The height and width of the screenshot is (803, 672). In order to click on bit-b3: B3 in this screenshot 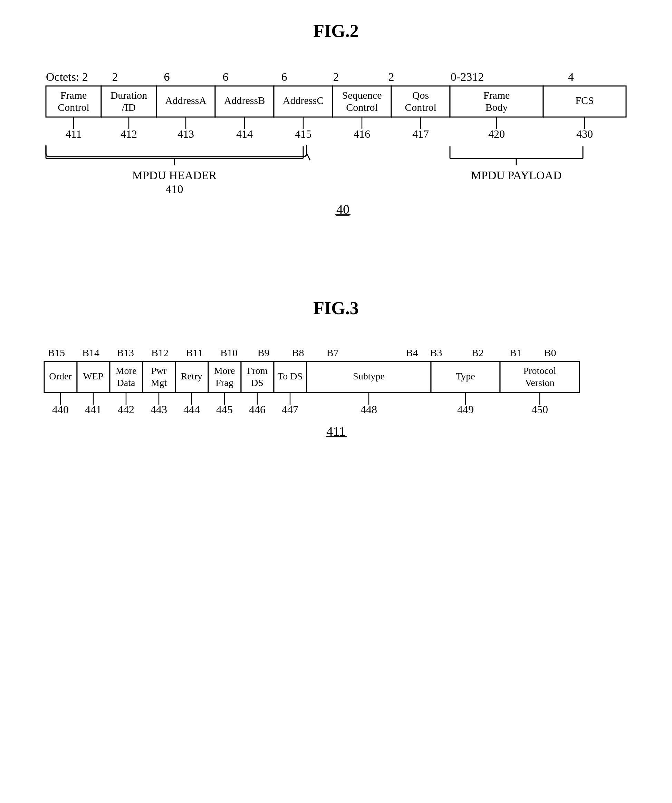, I will do `click(436, 353)`.